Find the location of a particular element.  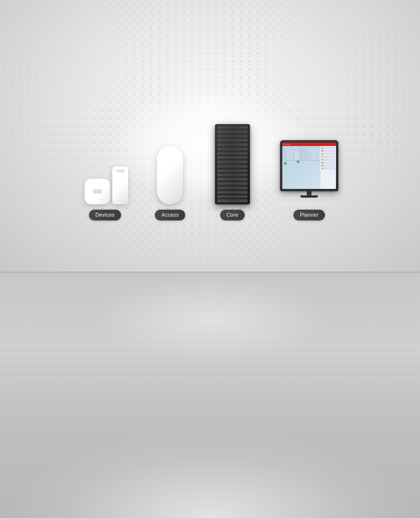

items-container: Devices Access is located at coordinates (210, 172).